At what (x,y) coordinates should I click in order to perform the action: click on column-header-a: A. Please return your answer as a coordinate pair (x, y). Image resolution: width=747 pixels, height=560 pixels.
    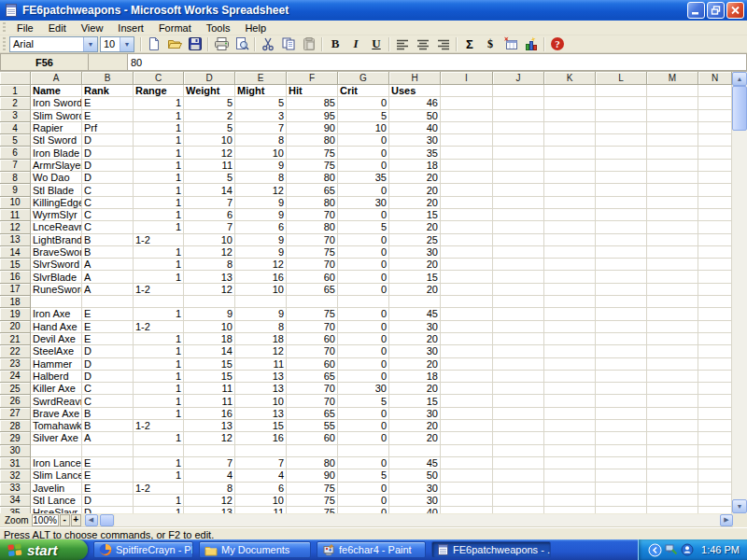
    Looking at the image, I should click on (56, 78).